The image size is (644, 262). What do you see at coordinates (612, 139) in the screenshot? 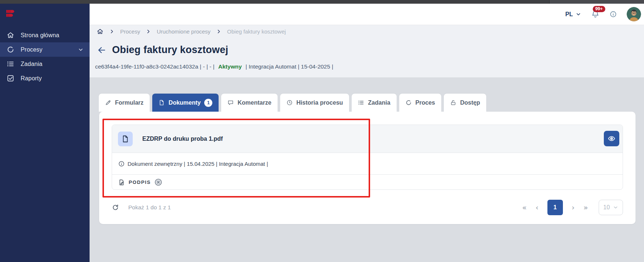
I see `preview-document-button` at bounding box center [612, 139].